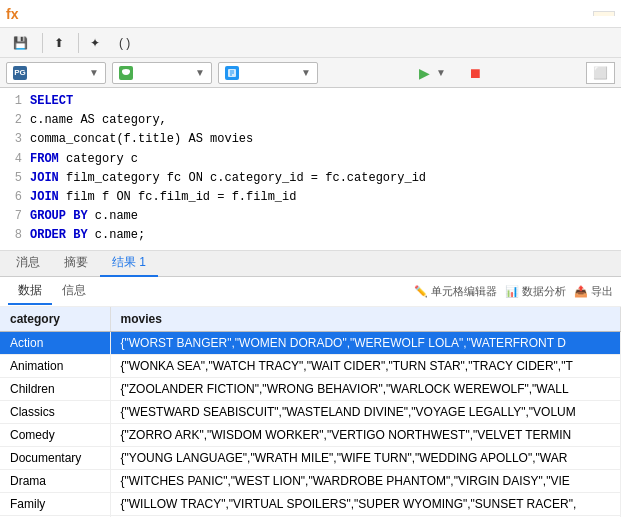 The image size is (621, 517). Describe the element at coordinates (310, 342) in the screenshot. I see `table-row: Action{"WORST BANGER","WOMEN DORADO","WE…` at that location.